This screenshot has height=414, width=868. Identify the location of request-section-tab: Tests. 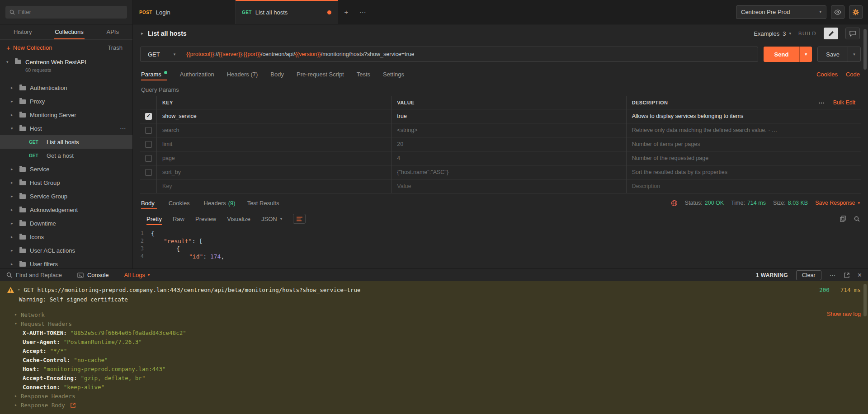
(363, 74).